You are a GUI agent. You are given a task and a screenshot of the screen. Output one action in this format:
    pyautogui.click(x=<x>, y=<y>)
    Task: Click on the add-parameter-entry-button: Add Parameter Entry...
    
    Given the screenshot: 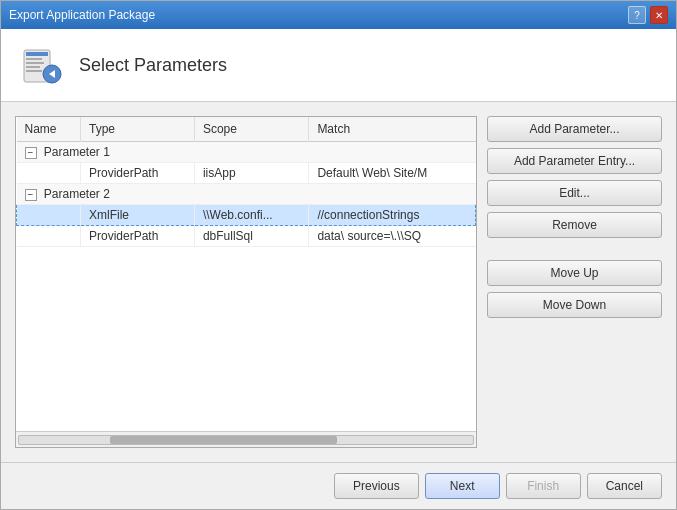 What is the action you would take?
    pyautogui.click(x=574, y=161)
    